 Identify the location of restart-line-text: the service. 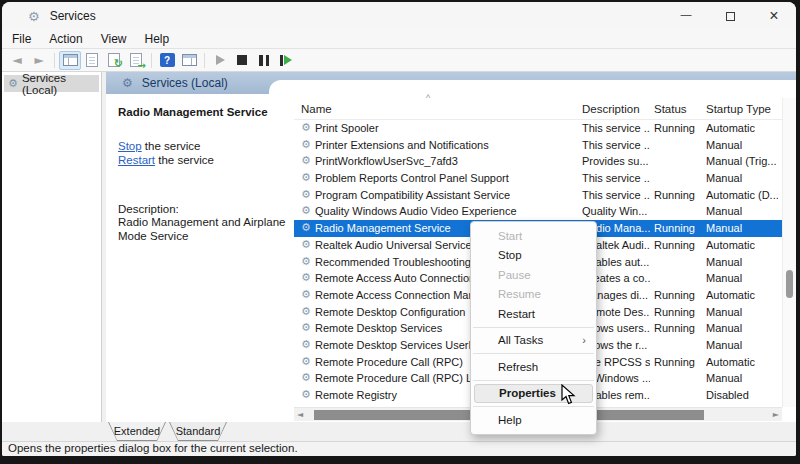
(184, 160).